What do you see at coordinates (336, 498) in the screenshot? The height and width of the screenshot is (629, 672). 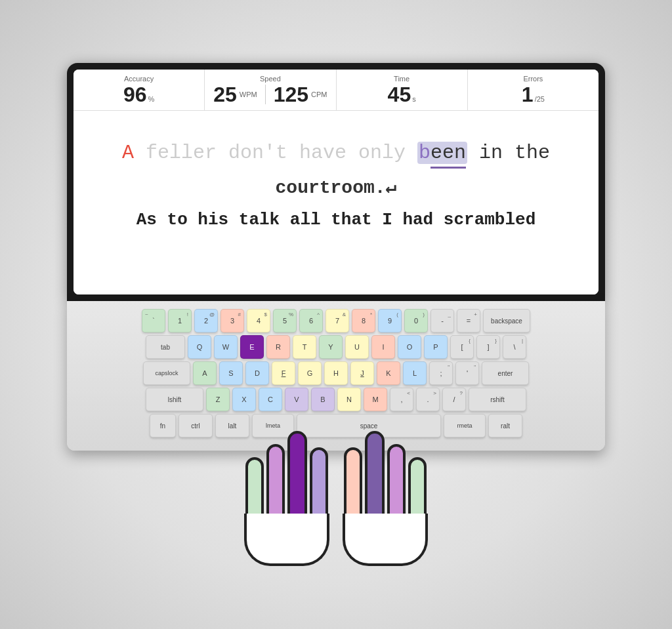 I see `hands-container` at bounding box center [336, 498].